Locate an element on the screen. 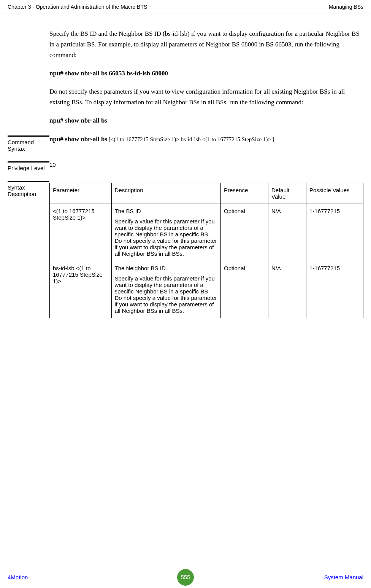 This screenshot has width=371, height=588. cell-description: The Neighbor BS ID. Specify a value for … is located at coordinates (166, 290).